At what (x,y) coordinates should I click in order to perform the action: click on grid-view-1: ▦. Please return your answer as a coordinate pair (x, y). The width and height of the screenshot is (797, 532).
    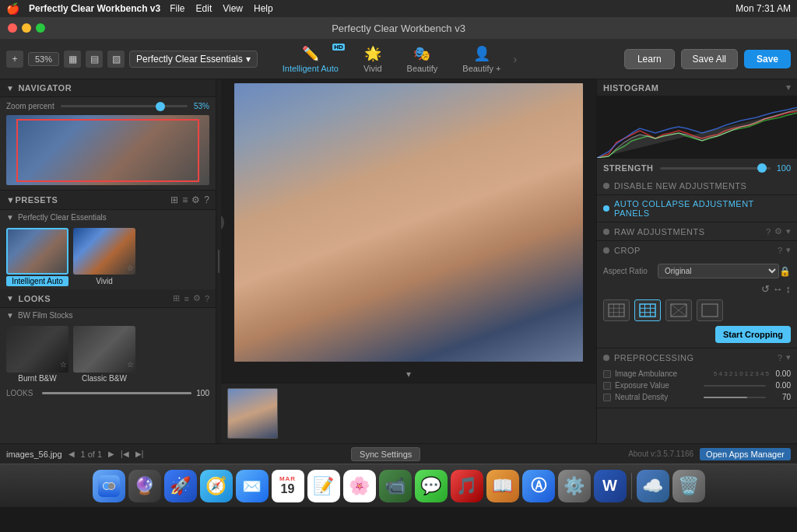
    Looking at the image, I should click on (72, 59).